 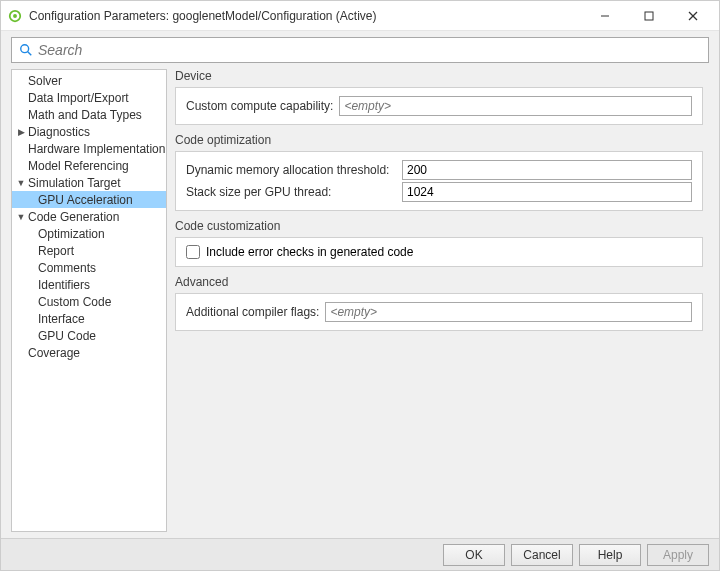 What do you see at coordinates (89, 250) in the screenshot?
I see `sidebar-item-report: Report` at bounding box center [89, 250].